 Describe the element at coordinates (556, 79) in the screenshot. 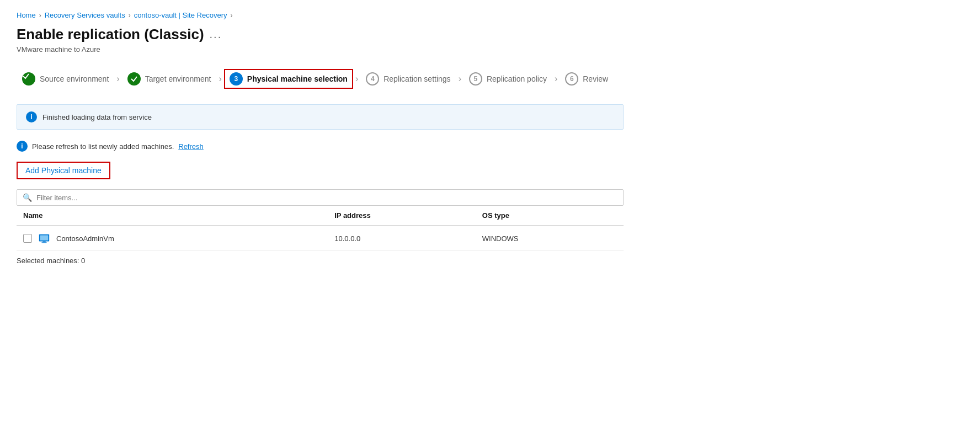

I see `step-sep-5: ›` at that location.